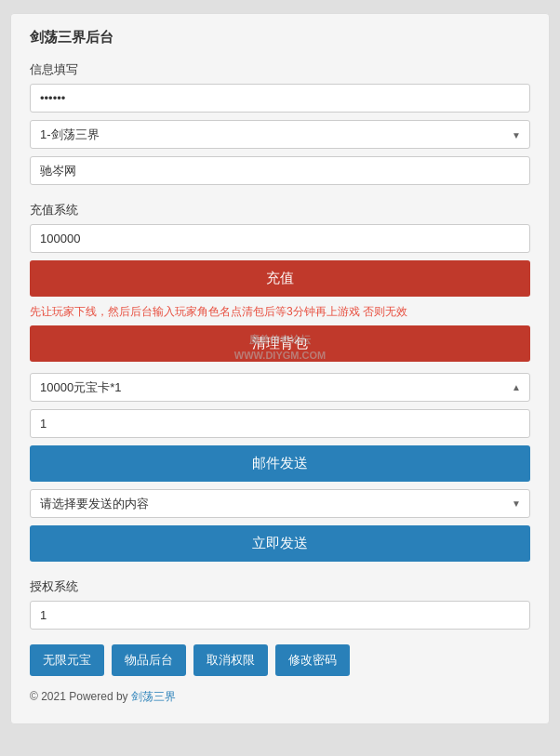 The height and width of the screenshot is (756, 560). I want to click on content-select: 请选择要发送的内容, so click(280, 504).